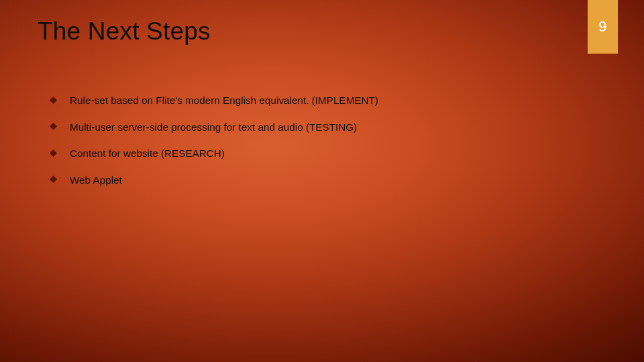 Image resolution: width=644 pixels, height=362 pixels. I want to click on list-item: Content for website (RESEARCH), so click(326, 154).